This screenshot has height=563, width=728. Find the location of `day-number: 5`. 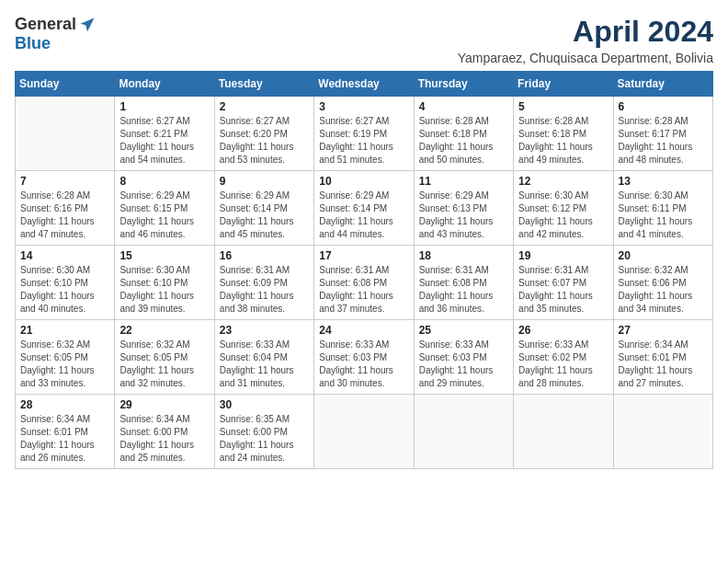

day-number: 5 is located at coordinates (563, 107).